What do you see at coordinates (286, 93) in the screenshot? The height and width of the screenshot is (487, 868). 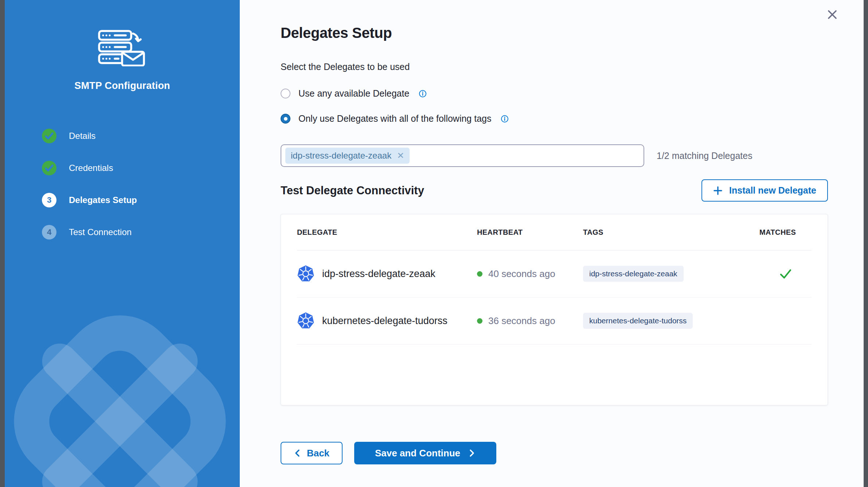 I see `radio-unselected-icon` at bounding box center [286, 93].